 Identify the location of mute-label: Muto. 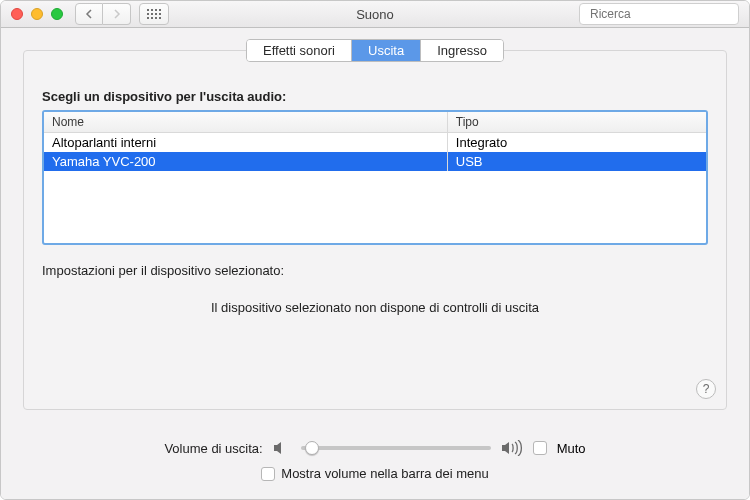
(572, 448).